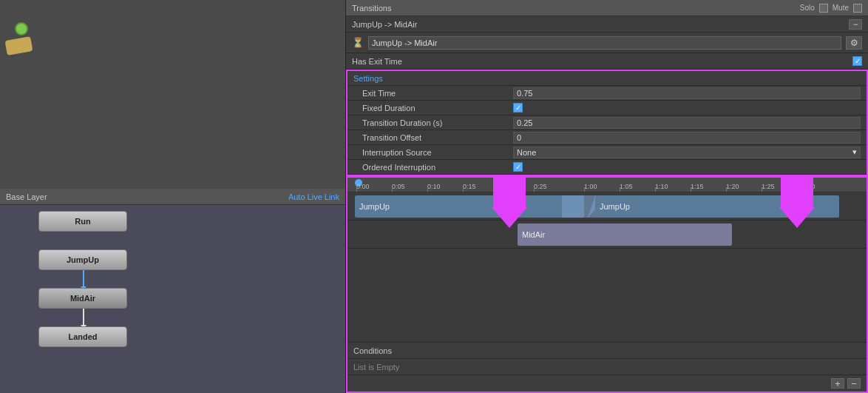 The height and width of the screenshot is (393, 868). I want to click on tick-9: 1:15, so click(697, 187).